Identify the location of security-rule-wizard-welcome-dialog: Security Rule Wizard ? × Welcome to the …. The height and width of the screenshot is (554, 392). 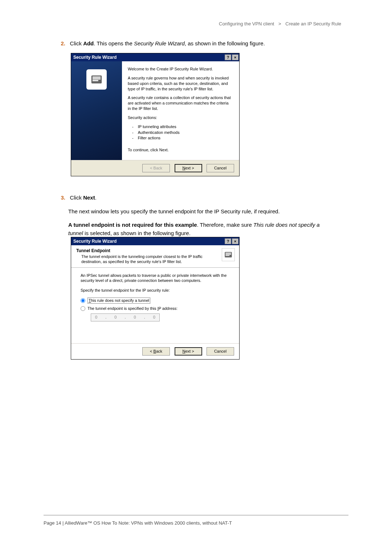
(155, 115).